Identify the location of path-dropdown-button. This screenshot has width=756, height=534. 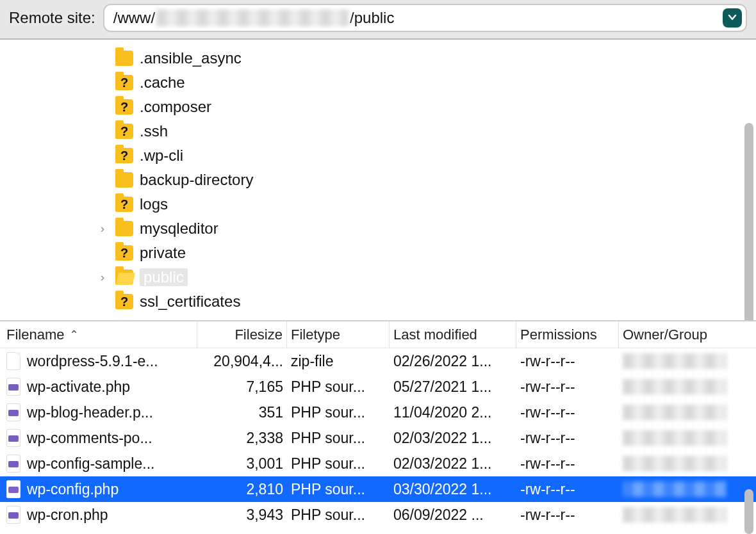
(732, 18).